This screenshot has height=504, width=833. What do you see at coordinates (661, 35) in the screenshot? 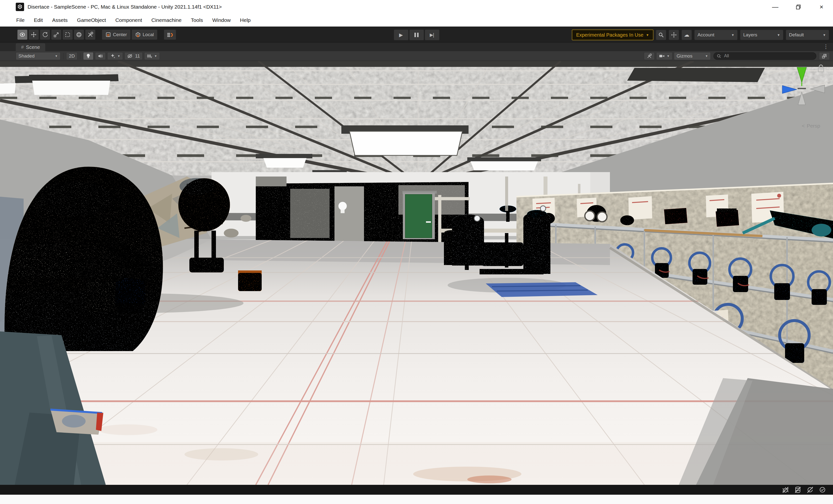
I see `search-button` at bounding box center [661, 35].